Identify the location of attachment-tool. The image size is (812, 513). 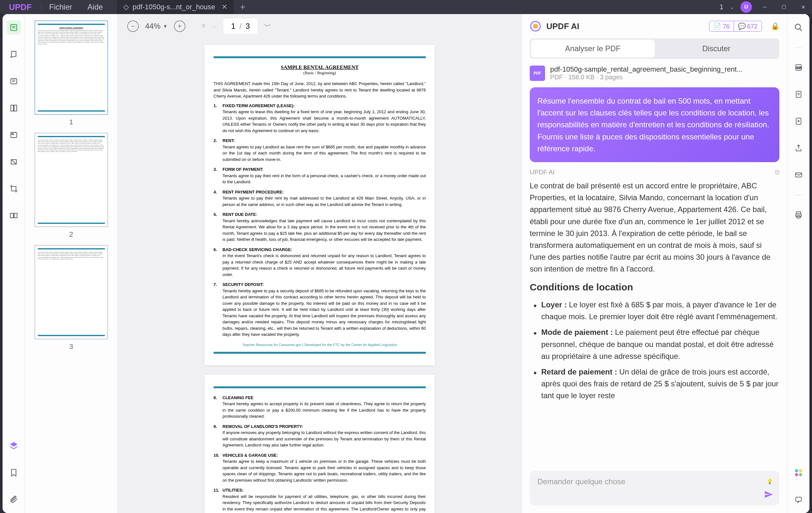
(14, 500).